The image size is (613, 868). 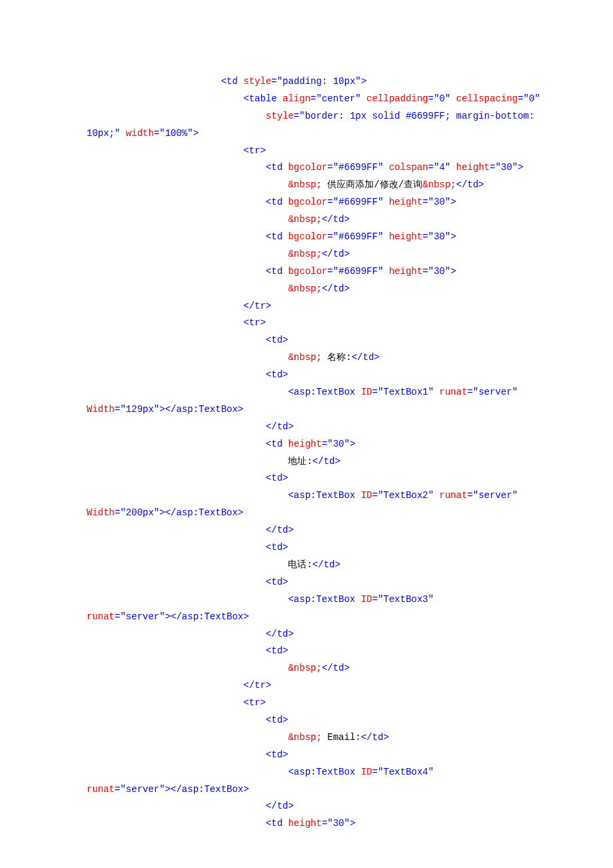 I want to click on code-token: colspan, so click(x=409, y=167).